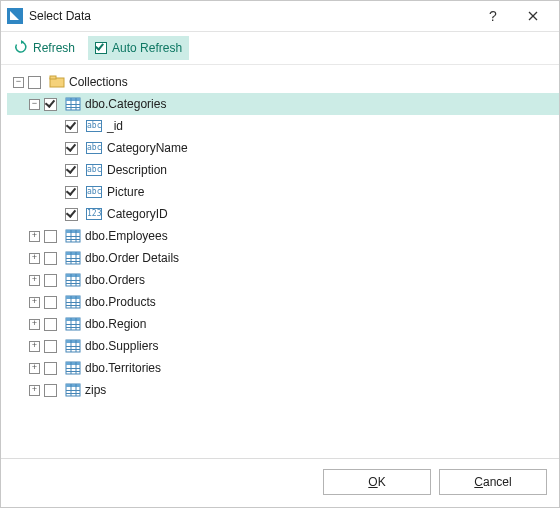 Image resolution: width=560 pixels, height=508 pixels. Describe the element at coordinates (498, 482) in the screenshot. I see `cancel-rest: ancel` at that location.